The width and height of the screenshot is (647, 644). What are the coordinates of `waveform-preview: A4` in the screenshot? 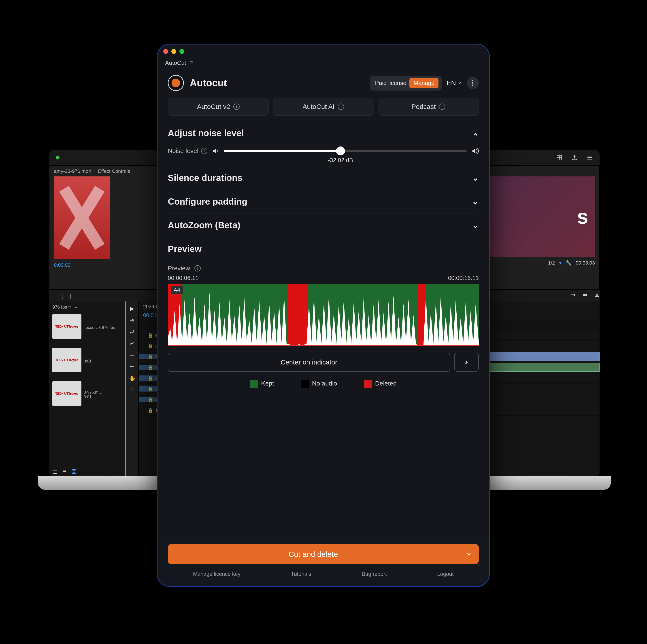 It's located at (324, 315).